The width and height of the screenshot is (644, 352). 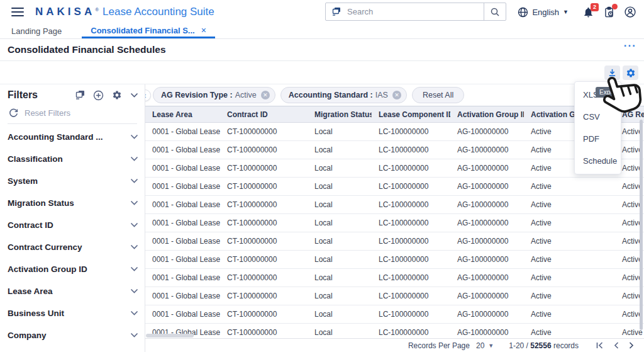 What do you see at coordinates (543, 13) in the screenshot?
I see `language-selector: English ▼` at bounding box center [543, 13].